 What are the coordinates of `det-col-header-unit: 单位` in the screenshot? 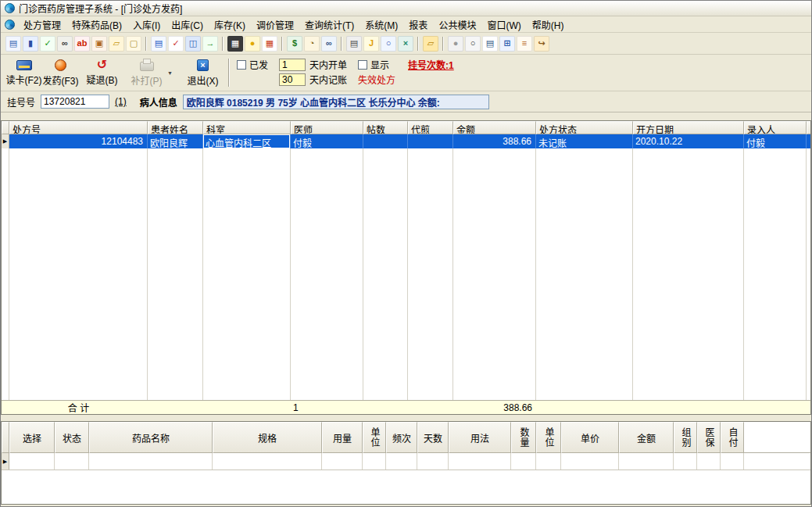 It's located at (549, 437).